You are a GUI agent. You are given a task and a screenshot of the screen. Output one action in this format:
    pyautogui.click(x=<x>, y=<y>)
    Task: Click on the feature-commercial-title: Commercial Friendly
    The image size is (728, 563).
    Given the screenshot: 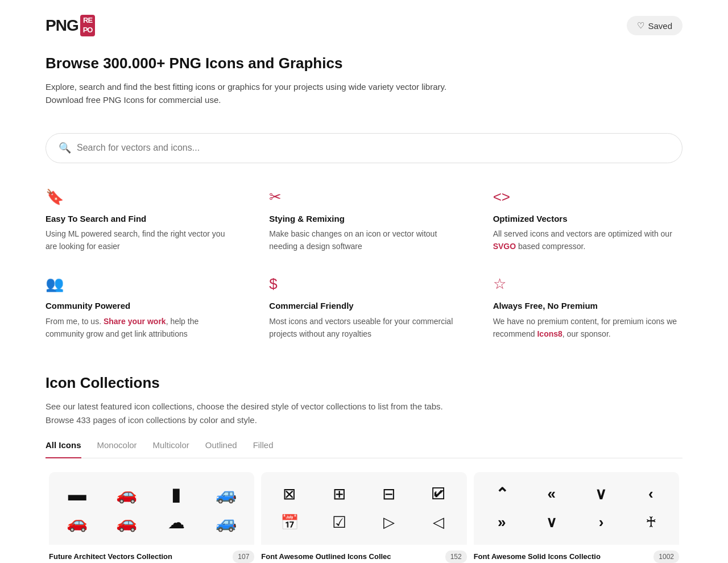 What is the action you would take?
    pyautogui.click(x=364, y=306)
    